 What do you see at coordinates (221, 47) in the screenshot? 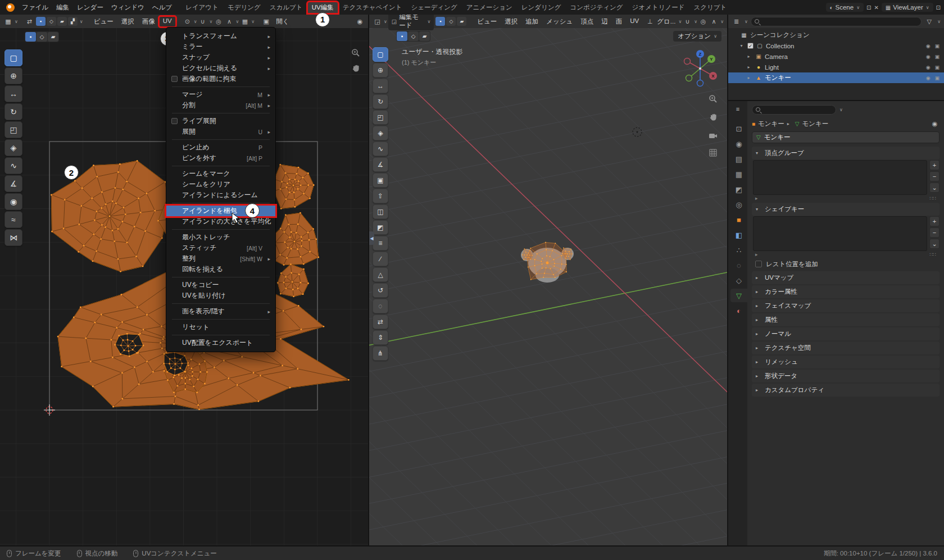
I see `uv-menu-item-1: ミラー▸` at bounding box center [221, 47].